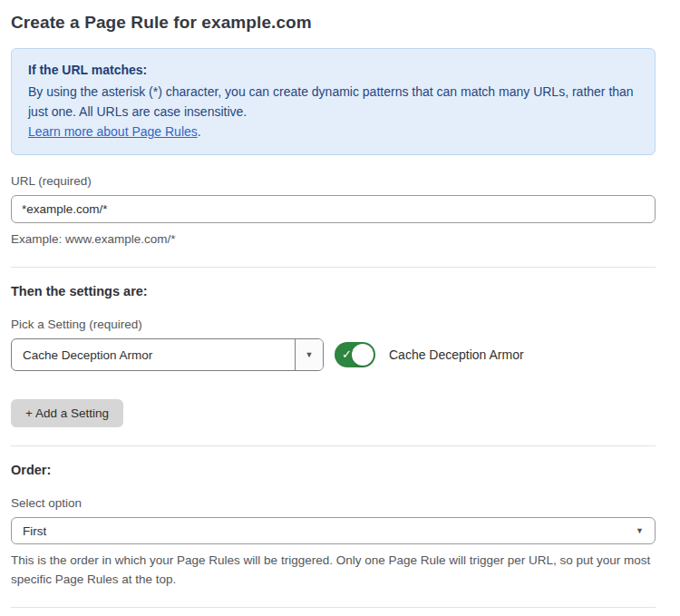 The width and height of the screenshot is (680, 616). What do you see at coordinates (334, 325) in the screenshot?
I see `pick-setting-label: Pick a Setting (required)` at bounding box center [334, 325].